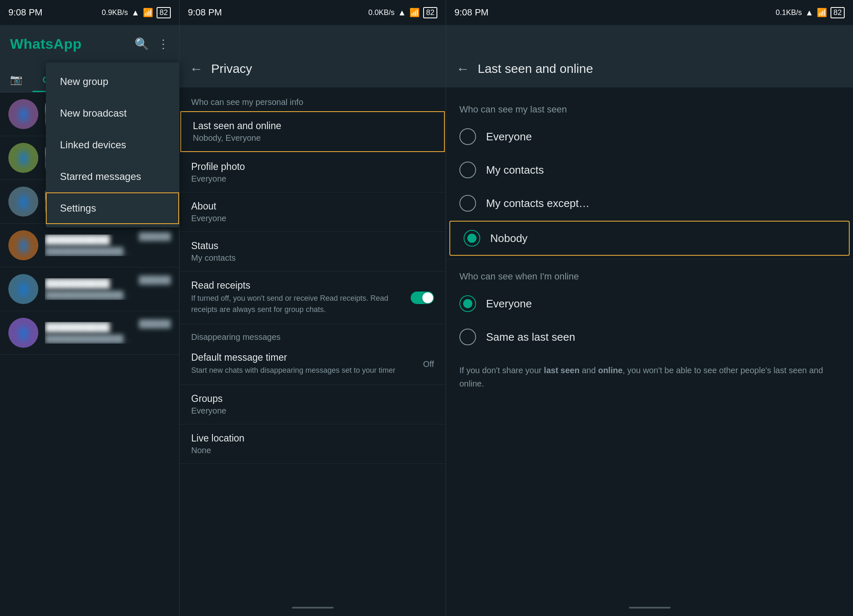 Image resolution: width=853 pixels, height=616 pixels. What do you see at coordinates (402, 12) in the screenshot?
I see `signal-icon-p2: ▲` at bounding box center [402, 12].